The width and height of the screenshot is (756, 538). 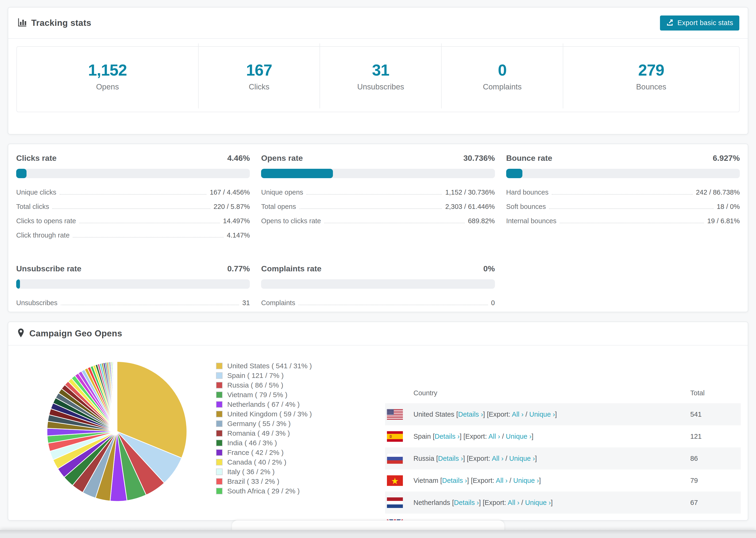 I want to click on rate-row-value: 18 / 0%, so click(x=728, y=207).